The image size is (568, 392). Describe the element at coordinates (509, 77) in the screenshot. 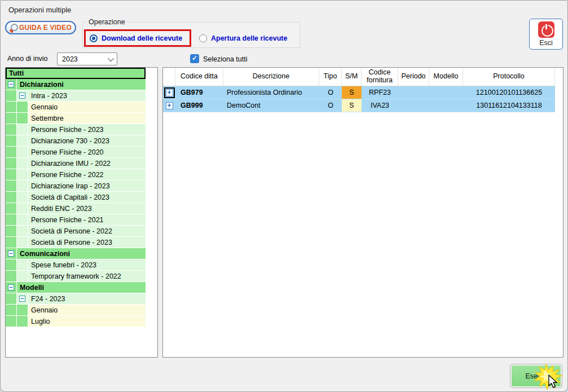

I see `column-header-protocollo: Protocollo` at that location.